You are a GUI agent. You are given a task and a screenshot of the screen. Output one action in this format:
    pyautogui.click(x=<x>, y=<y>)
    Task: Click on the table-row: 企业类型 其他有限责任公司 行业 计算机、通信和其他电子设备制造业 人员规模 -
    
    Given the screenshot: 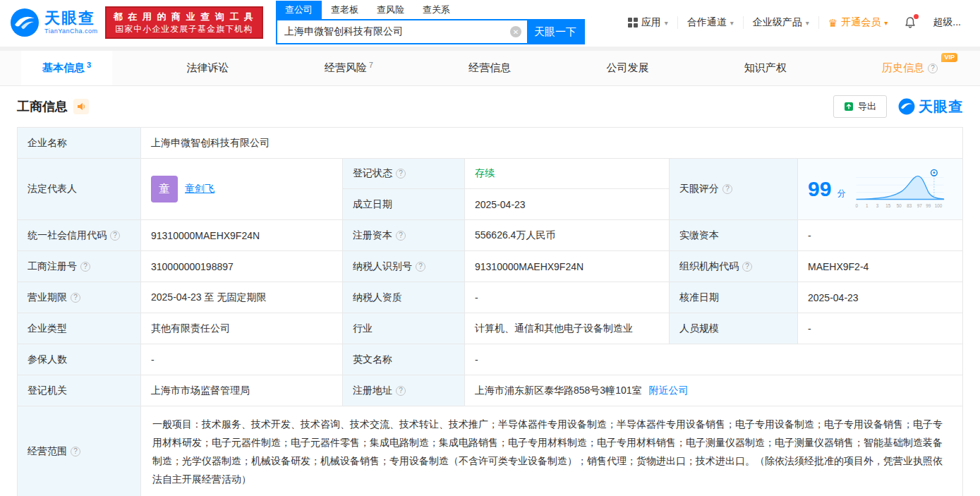 What is the action you would take?
    pyautogui.click(x=490, y=329)
    